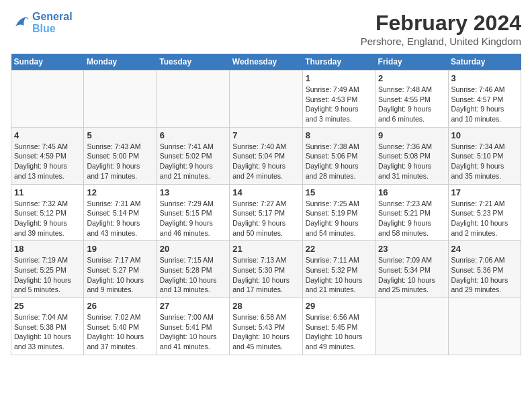 The image size is (532, 411). What do you see at coordinates (339, 270) in the screenshot?
I see `calendar-cell: 22Sunrise: 7:11 AM Sunset: 5:32 PM Dayli…` at bounding box center [339, 270].